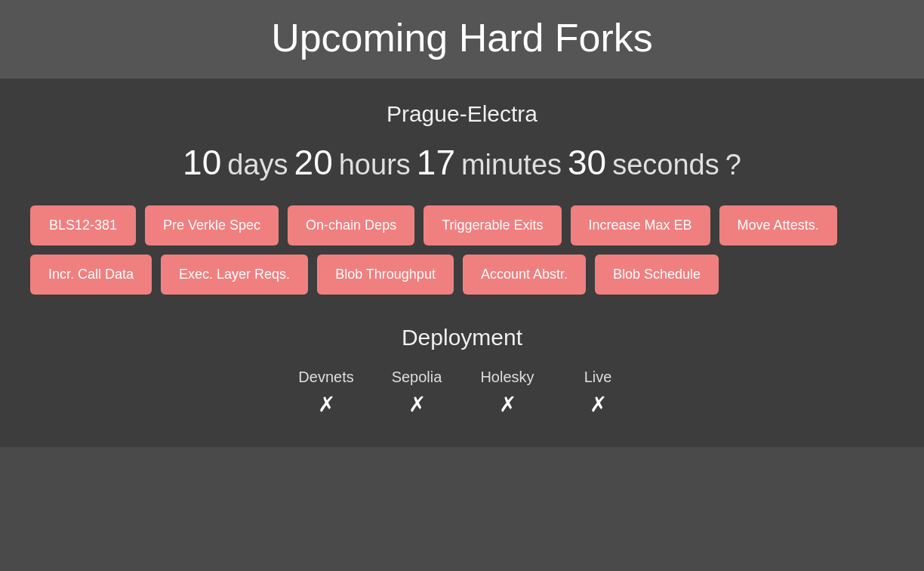  I want to click on countdown-minutes-number: 17, so click(436, 162).